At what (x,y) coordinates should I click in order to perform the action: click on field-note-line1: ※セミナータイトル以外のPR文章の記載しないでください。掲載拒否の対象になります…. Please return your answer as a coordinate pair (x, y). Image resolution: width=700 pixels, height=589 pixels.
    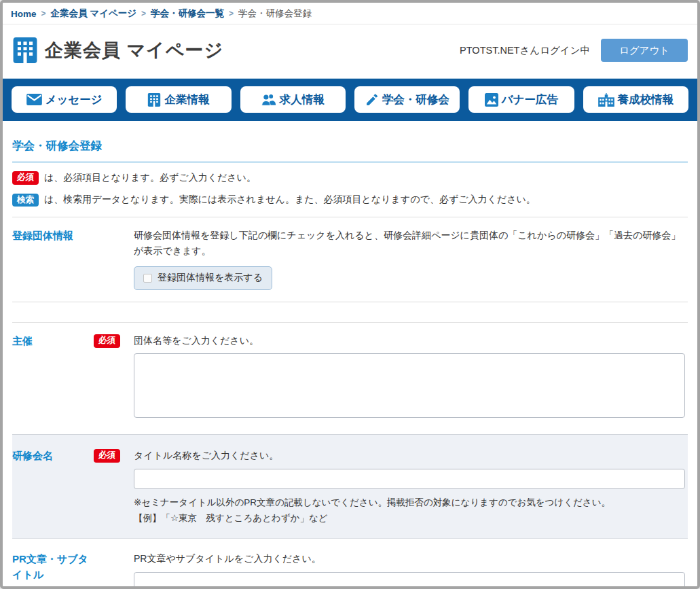
    Looking at the image, I should click on (409, 503).